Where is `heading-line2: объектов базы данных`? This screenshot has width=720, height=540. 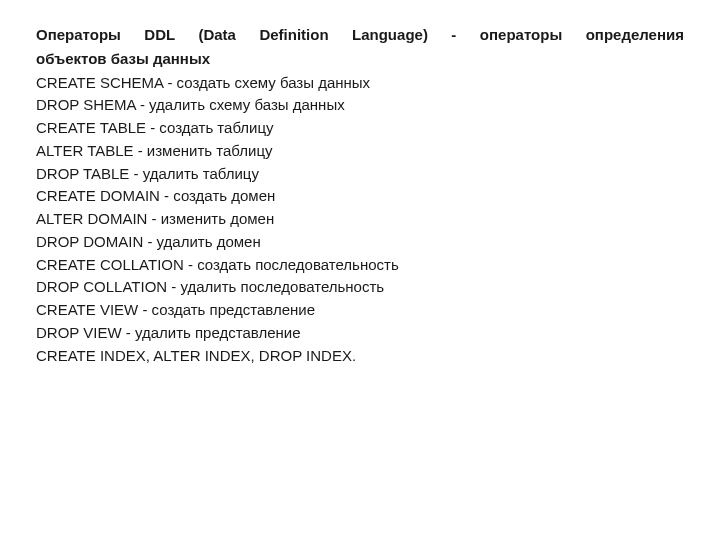 heading-line2: объектов базы данных is located at coordinates (360, 59).